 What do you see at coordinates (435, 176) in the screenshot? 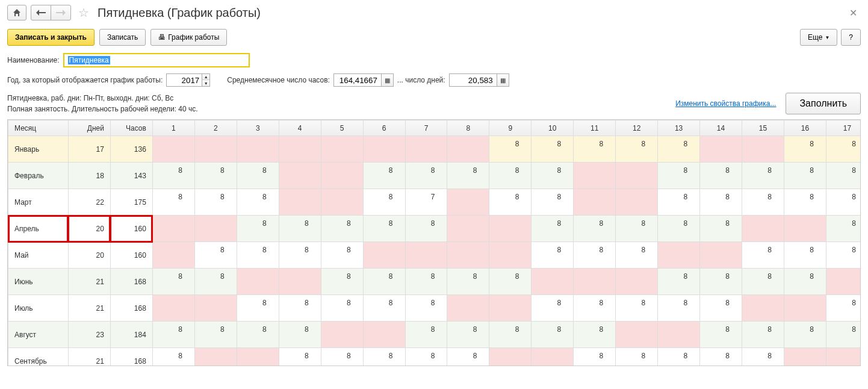
I see `table-row: Февраль181438888888888888` at bounding box center [435, 176].